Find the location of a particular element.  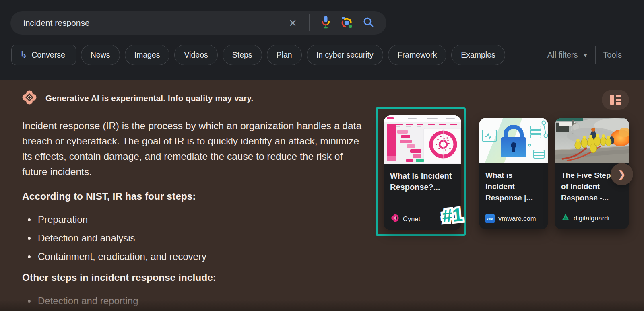

chip-label: Examples is located at coordinates (478, 55).